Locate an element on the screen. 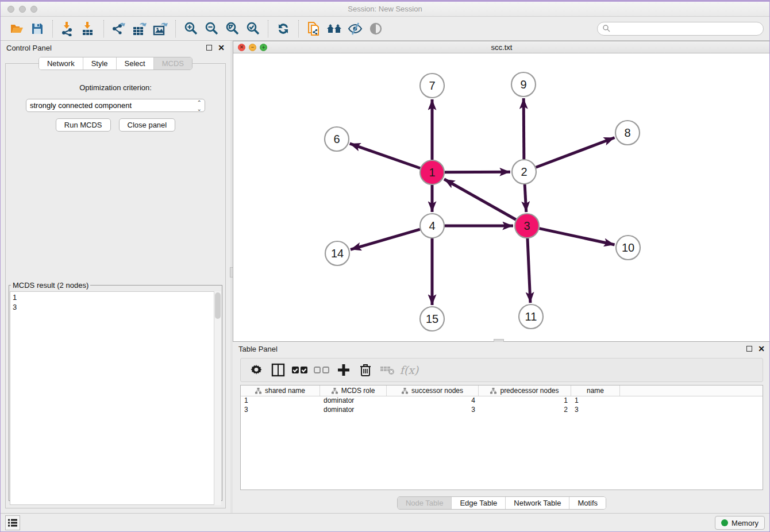 This screenshot has height=532, width=770. node-2: 2 is located at coordinates (524, 172).